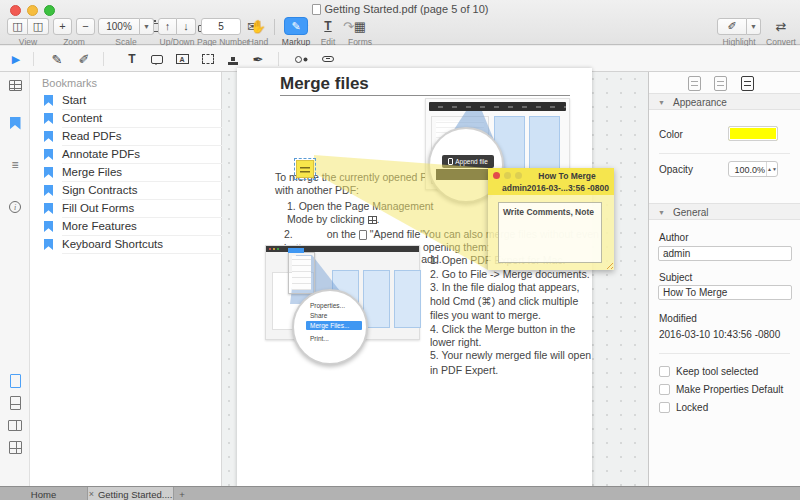 This screenshot has width=800, height=500. Describe the element at coordinates (724, 102) in the screenshot. I see `appearance-section-header: ▼ Appearance` at that location.